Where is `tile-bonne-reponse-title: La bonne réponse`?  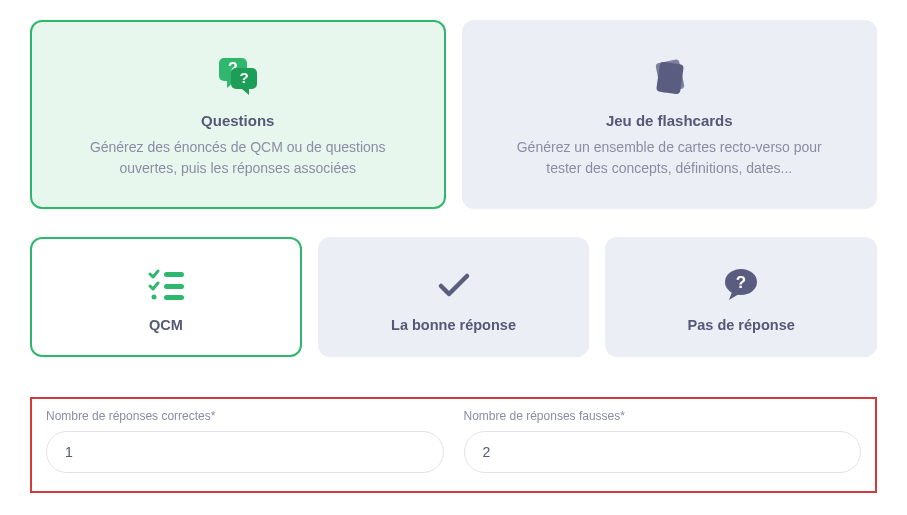
tile-bonne-reponse-title: La bonne réponse is located at coordinates (454, 325).